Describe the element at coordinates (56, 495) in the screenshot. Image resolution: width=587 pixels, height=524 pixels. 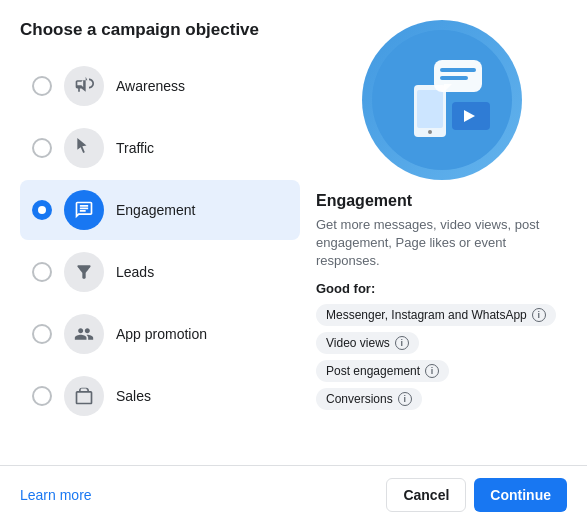
I see `learn-more-link: Learn more` at that location.